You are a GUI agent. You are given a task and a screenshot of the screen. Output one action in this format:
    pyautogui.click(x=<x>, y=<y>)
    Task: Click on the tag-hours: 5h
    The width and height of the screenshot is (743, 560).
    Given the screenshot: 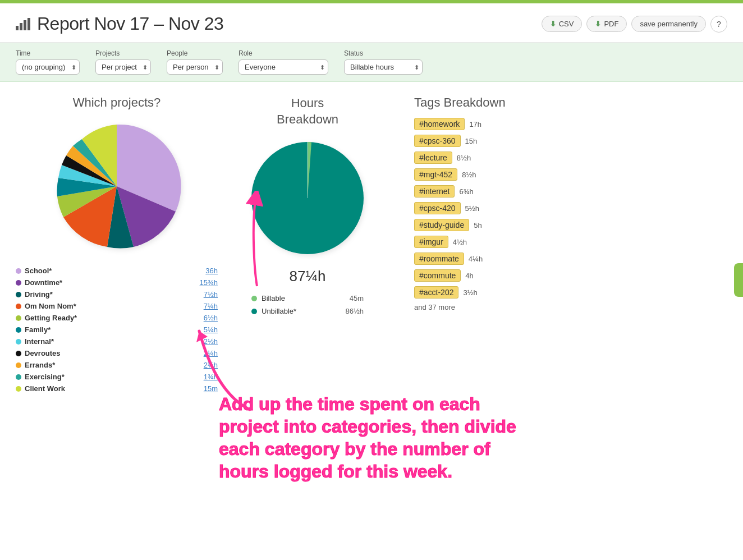 What is the action you would take?
    pyautogui.click(x=478, y=226)
    